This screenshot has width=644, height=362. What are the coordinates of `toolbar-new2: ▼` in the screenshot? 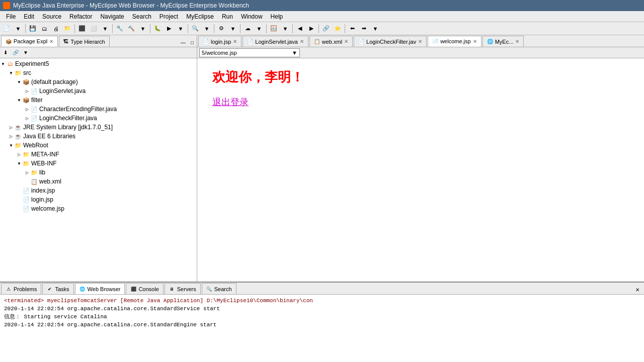 It's located at (18, 29).